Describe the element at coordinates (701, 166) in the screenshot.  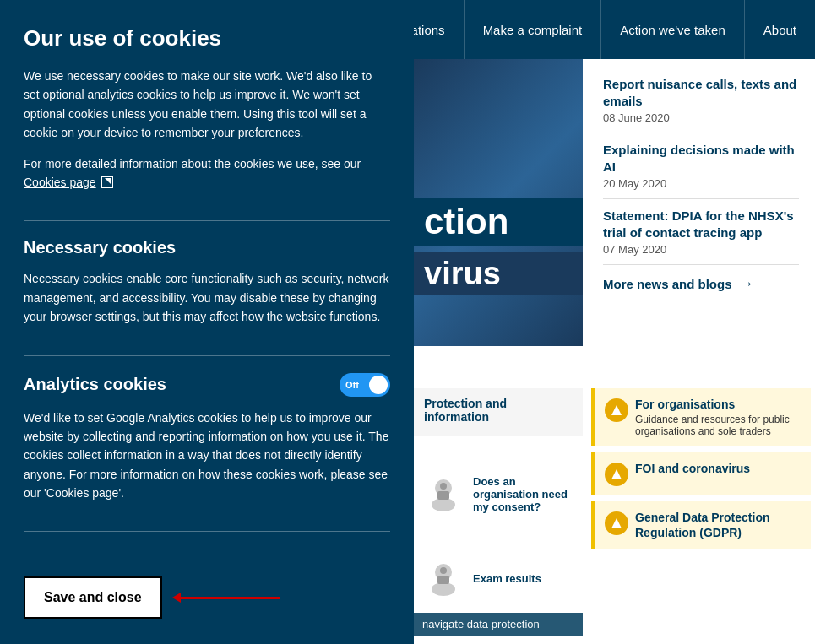
I see `news-item-1: Explaining decisions made with AI 20 May…` at that location.